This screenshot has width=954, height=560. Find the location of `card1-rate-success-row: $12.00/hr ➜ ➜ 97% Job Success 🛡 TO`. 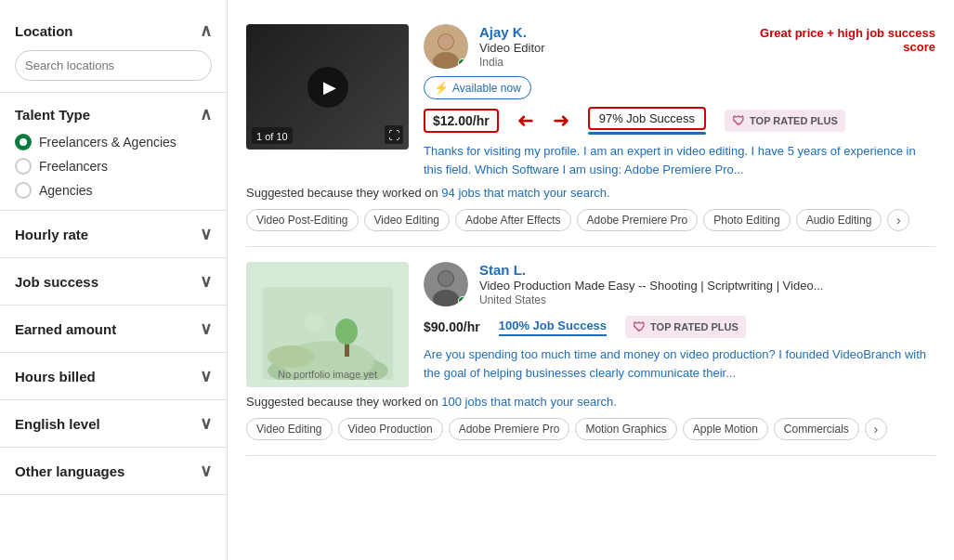

card1-rate-success-row: $12.00/hr ➜ ➜ 97% Job Success 🛡 TO is located at coordinates (680, 121).